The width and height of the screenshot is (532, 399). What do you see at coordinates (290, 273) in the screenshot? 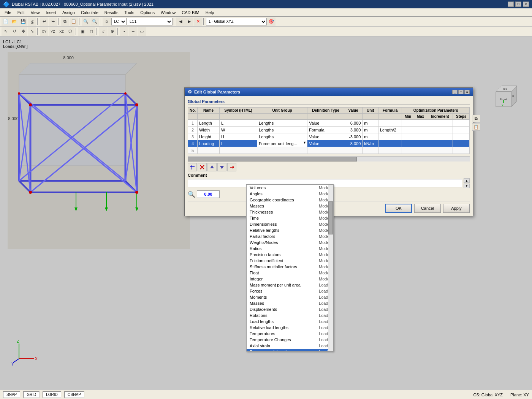
I see `dd-item-float: FloatModel` at bounding box center [290, 273].